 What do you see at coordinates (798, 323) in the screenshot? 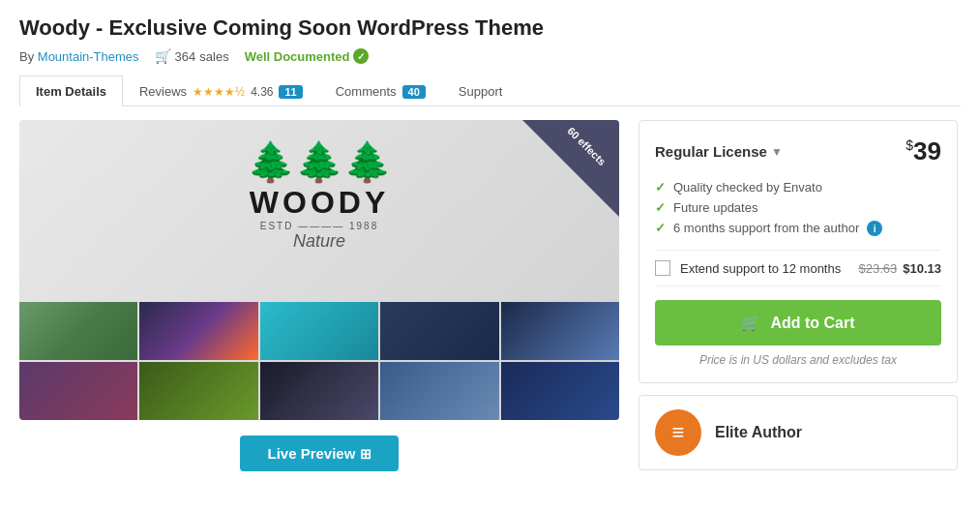
I see `add-to-cart-button: 🛒 Add to Cart` at bounding box center [798, 323].